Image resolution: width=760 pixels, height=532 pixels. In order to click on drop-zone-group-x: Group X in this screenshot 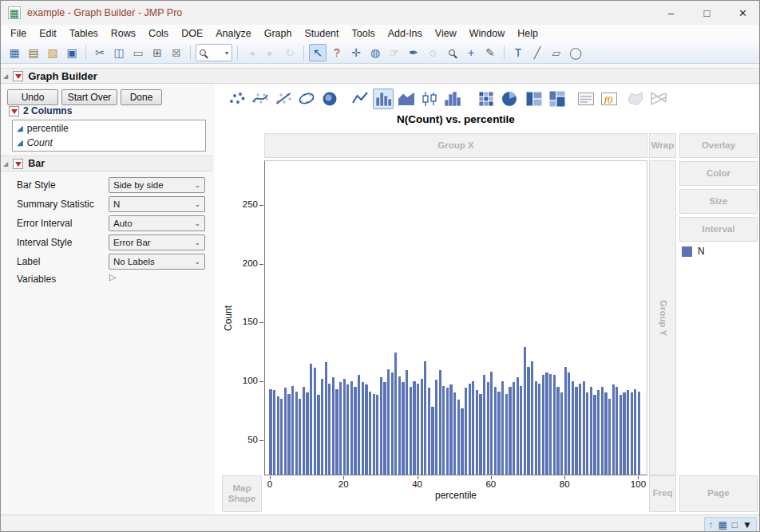, I will do `click(456, 145)`.